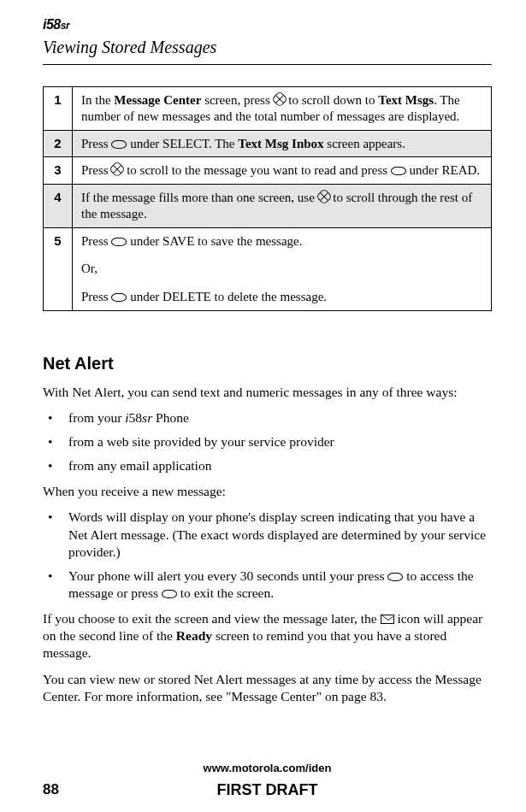  Describe the element at coordinates (268, 171) in the screenshot. I see `step-row-3: 3 Press to scroll to the message you wan…` at that location.